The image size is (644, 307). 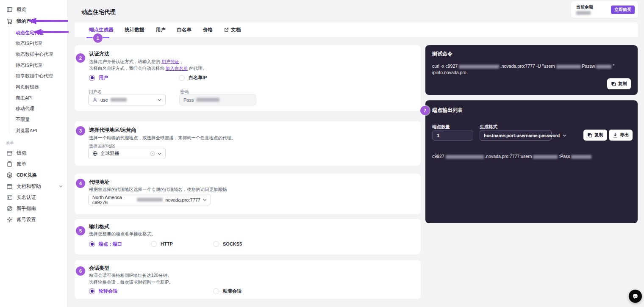 What do you see at coordinates (183, 200) in the screenshot?
I see `address-value-post: novada.pro:7777` at bounding box center [183, 200].